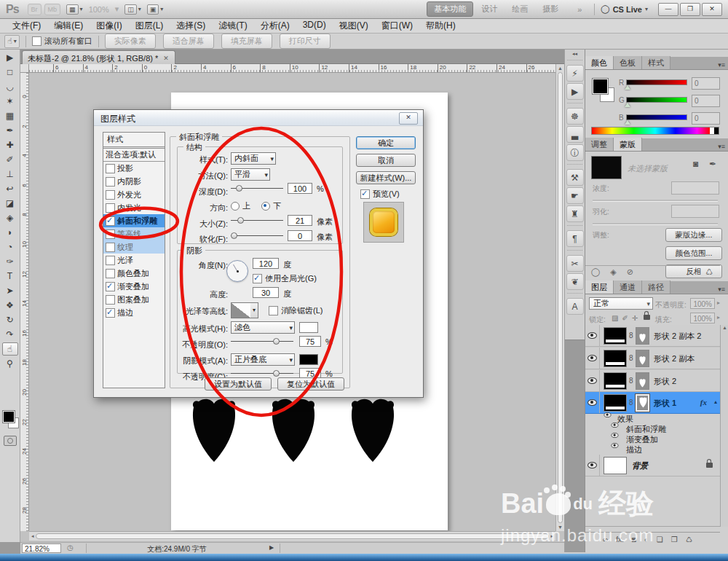 The width and height of the screenshot is (728, 561). Describe the element at coordinates (652, 439) in the screenshot. I see `effect-row-渐变叠加: 渐变叠加` at that location.